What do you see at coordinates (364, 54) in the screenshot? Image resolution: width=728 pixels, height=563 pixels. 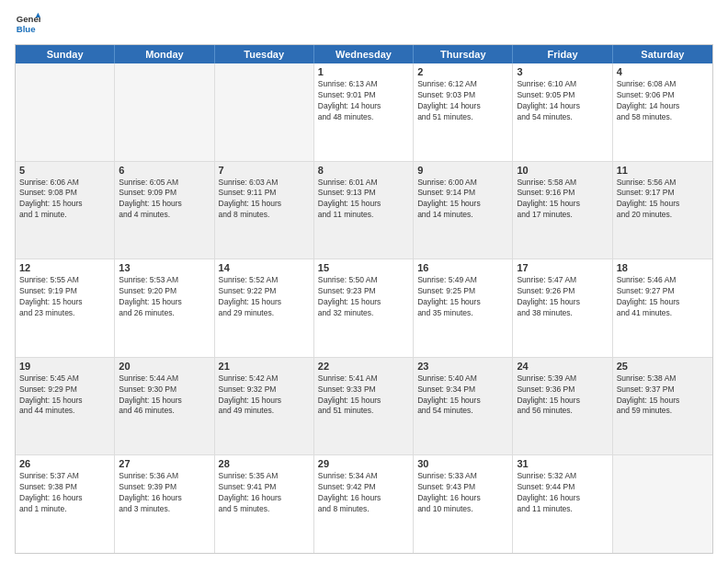 I see `day-header-wednesday: Wednesday` at bounding box center [364, 54].